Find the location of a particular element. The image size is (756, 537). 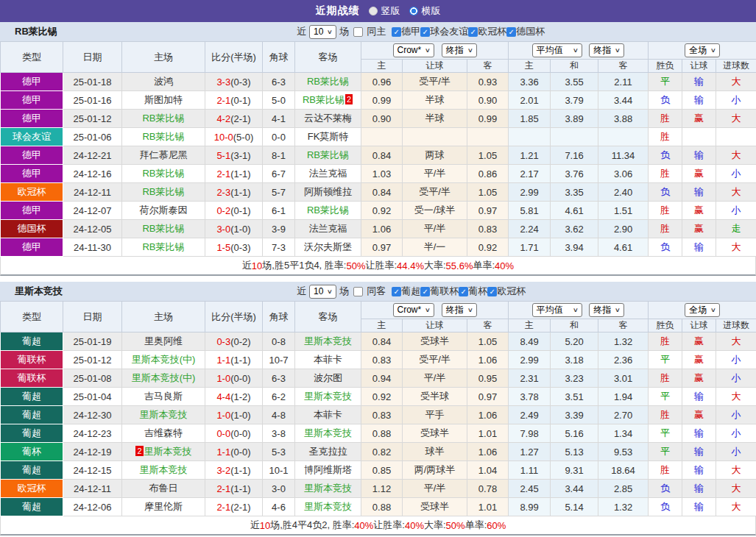

radio-checked-icon is located at coordinates (414, 11).